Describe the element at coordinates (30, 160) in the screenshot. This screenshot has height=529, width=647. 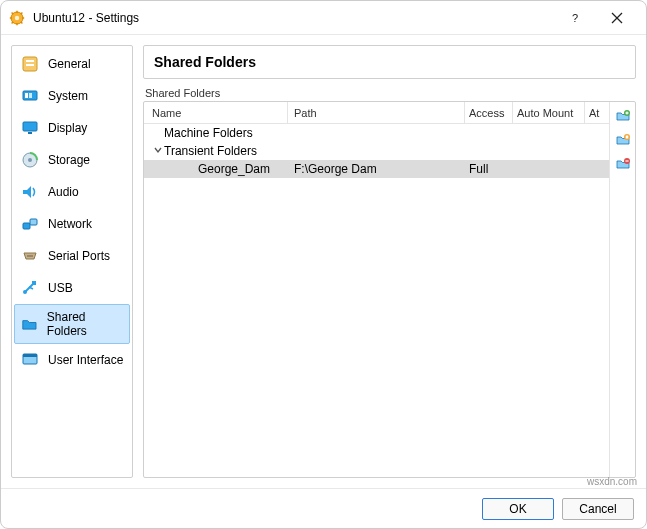
I see `storage-icon` at that location.